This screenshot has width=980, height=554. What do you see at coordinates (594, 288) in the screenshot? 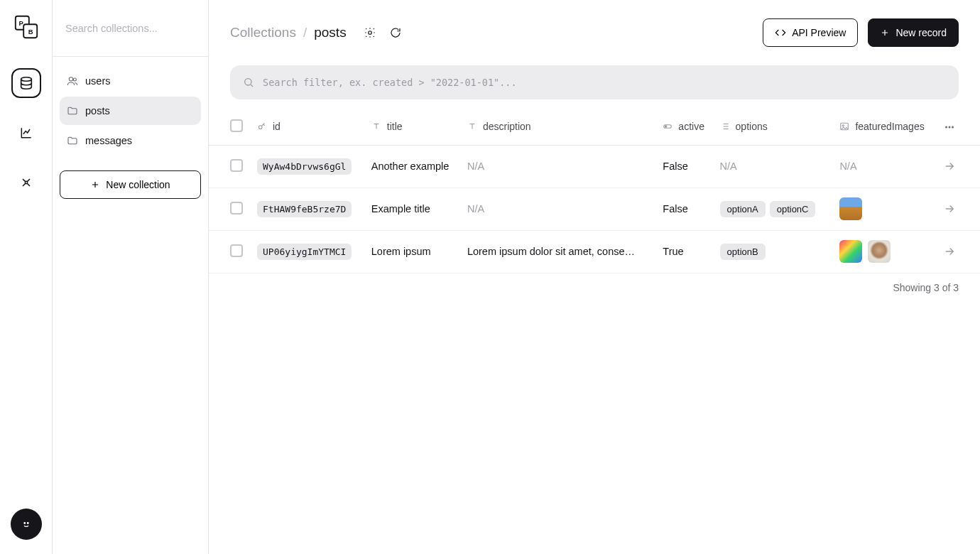
I see `showing-count: Showing 3 of 3` at bounding box center [594, 288].